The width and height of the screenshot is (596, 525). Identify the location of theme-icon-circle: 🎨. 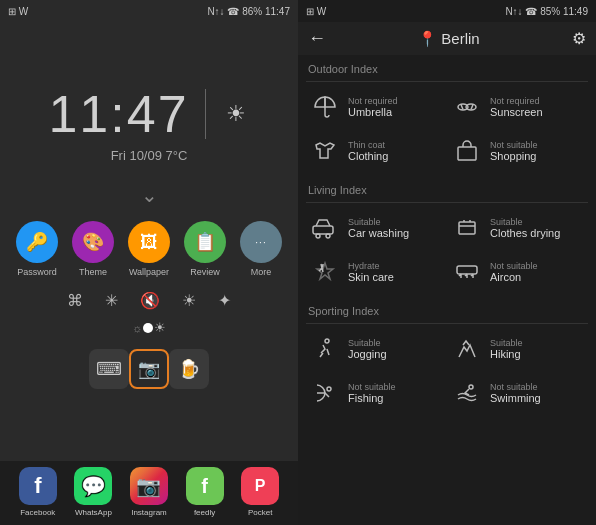
(93, 242).